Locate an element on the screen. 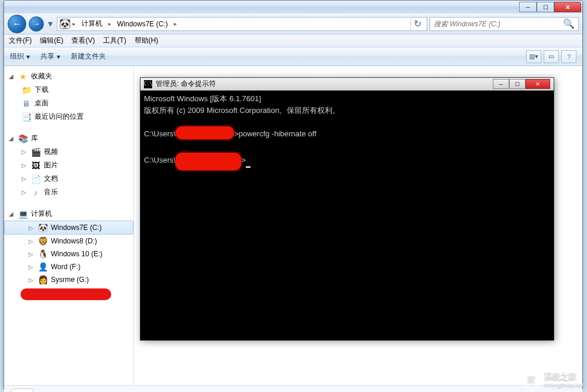 The width and height of the screenshot is (587, 392). sidebar-drive-c: ▷🐼Windows7E (C:) is located at coordinates (69, 228).